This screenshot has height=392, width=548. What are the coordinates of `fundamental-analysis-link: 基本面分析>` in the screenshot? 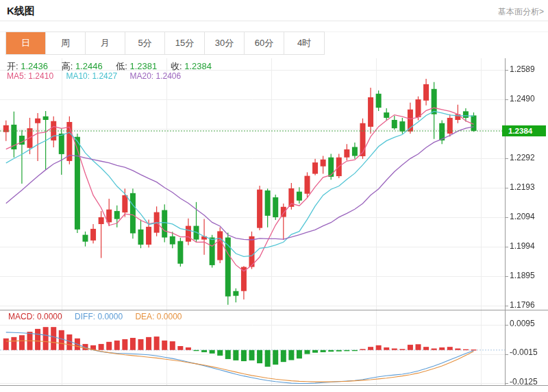 It's located at (521, 12).